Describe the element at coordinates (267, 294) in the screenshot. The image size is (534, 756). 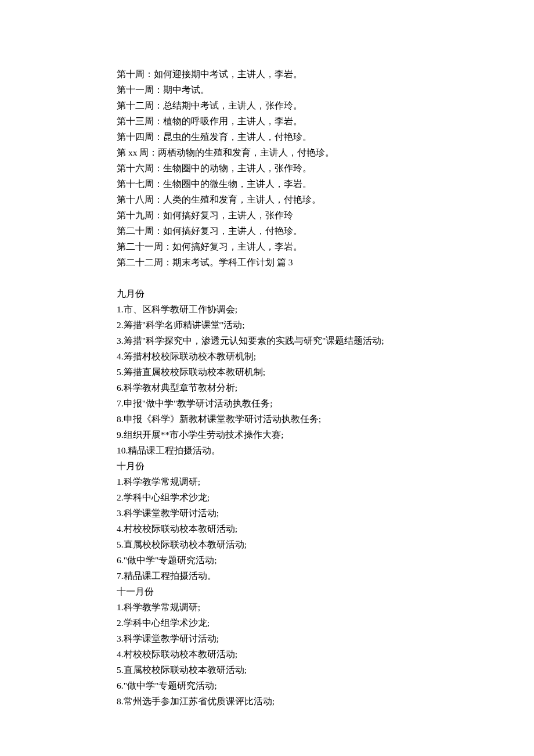
I see `month-heading: 九月份` at that location.